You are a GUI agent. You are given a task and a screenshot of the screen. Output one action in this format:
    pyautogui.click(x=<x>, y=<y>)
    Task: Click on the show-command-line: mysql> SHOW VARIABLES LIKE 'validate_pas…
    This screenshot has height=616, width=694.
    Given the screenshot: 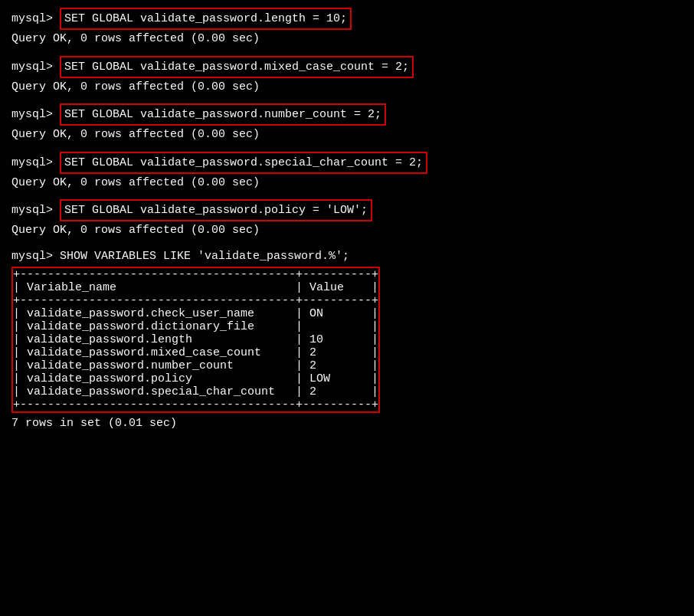 What is the action you would take?
    pyautogui.click(x=347, y=256)
    